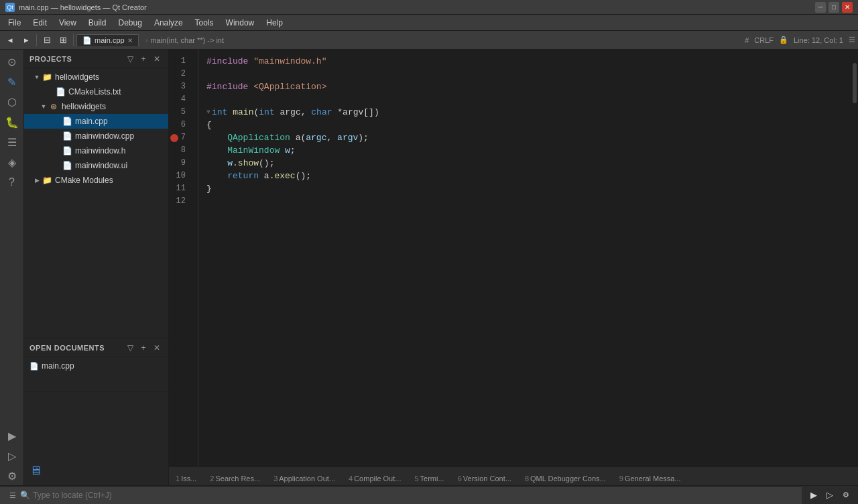  What do you see at coordinates (97, 107) in the screenshot?
I see `tree-item-hellowidgets-folder: ▼ ⊛ hellowidgets` at bounding box center [97, 107].